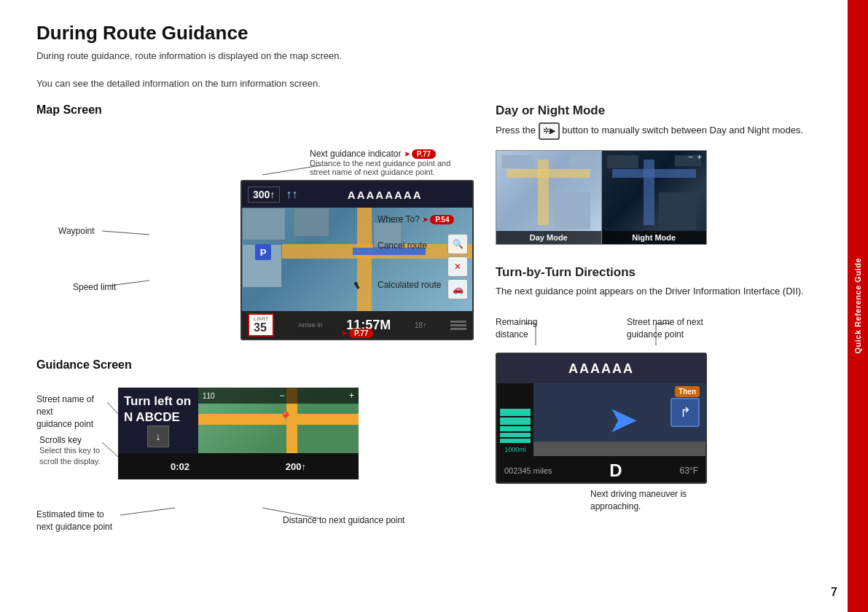  What do you see at coordinates (550, 131) in the screenshot?
I see `day-night-button: ✲▶` at bounding box center [550, 131].